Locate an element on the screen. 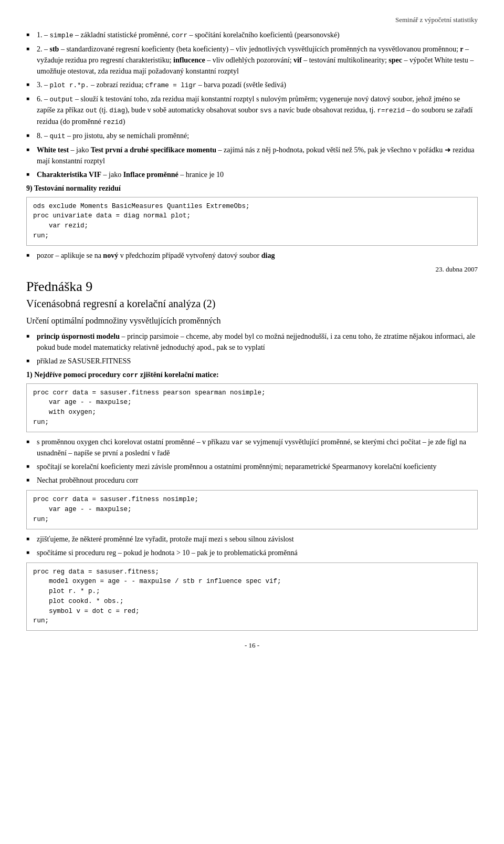 The width and height of the screenshot is (504, 844). lecture-title: Vícenásobná regresní a korelační analýza… is located at coordinates (252, 304).